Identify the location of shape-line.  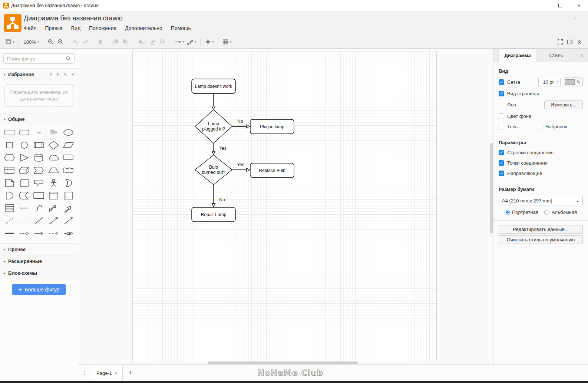
(39, 221).